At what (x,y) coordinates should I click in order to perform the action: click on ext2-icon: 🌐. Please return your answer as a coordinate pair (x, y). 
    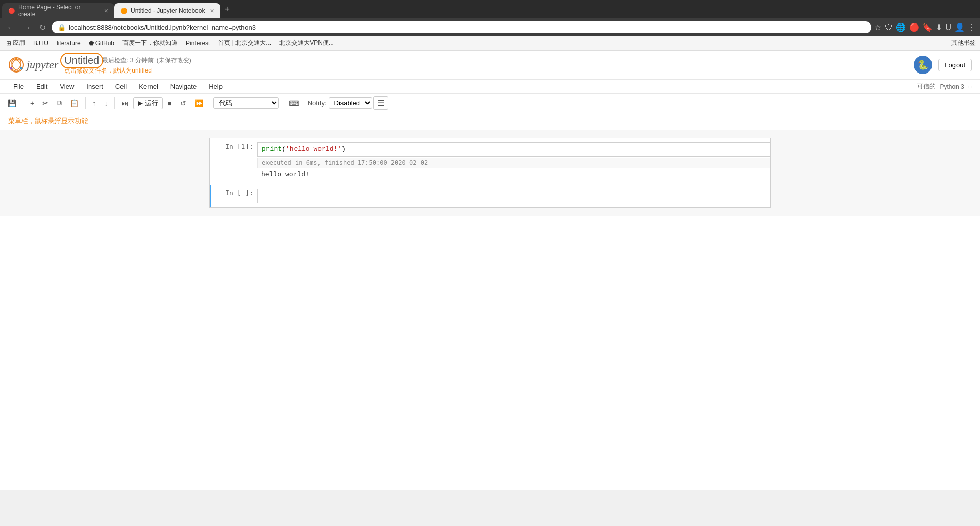
    Looking at the image, I should click on (901, 28).